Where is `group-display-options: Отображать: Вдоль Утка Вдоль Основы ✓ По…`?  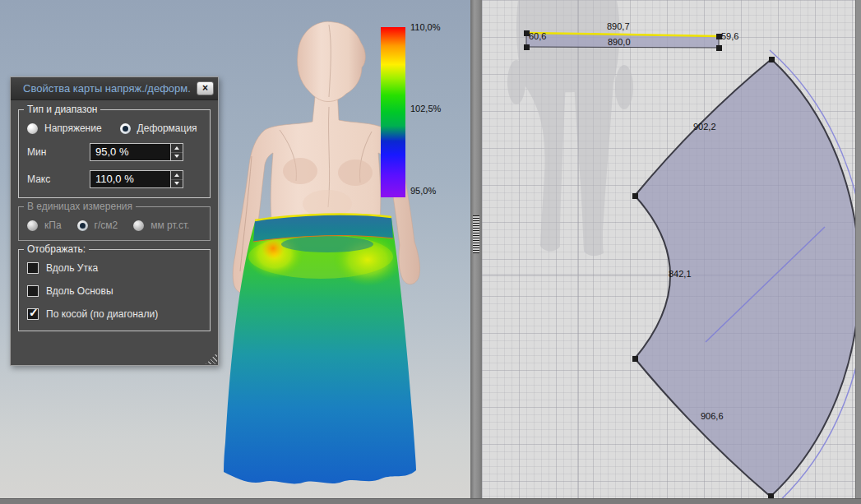
group-display-options: Отображать: Вдоль Утка Вдоль Основы ✓ По… is located at coordinates (114, 290).